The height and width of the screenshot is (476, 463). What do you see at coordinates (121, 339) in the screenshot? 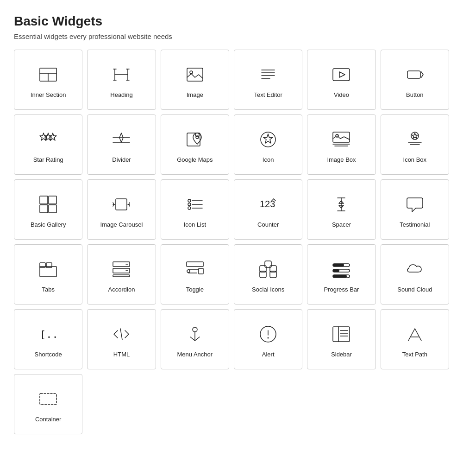
I see `widget-card-html: HTML` at bounding box center [121, 339].